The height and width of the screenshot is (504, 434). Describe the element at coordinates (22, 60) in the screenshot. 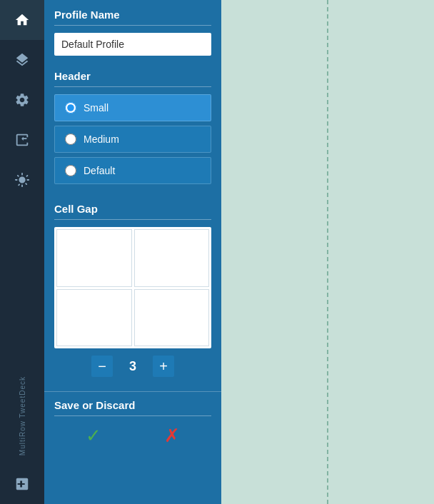

I see `layers-icon` at that location.